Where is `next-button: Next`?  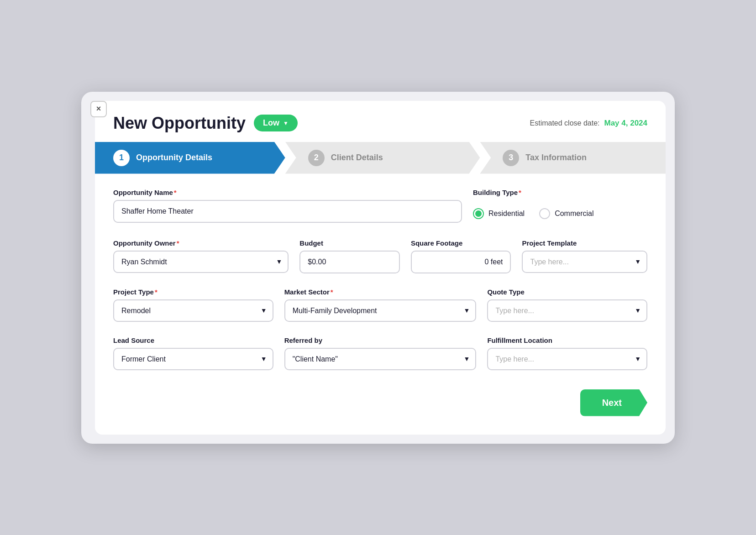
next-button: Next is located at coordinates (614, 403).